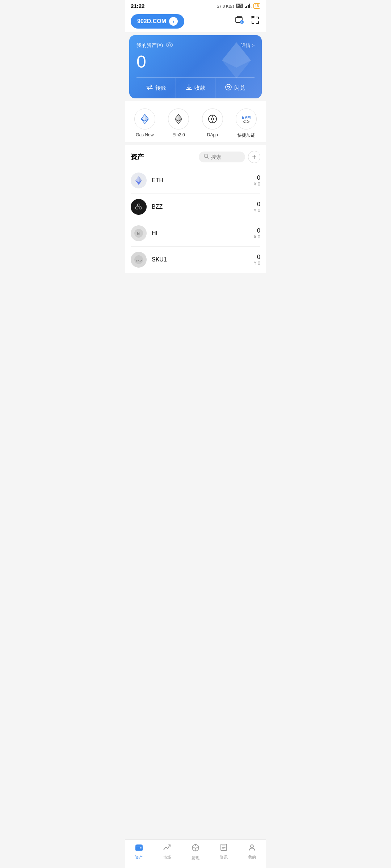 The width and height of the screenshot is (391, 868). Describe the element at coordinates (139, 260) in the screenshot. I see `sku1-logo: SKU` at that location.